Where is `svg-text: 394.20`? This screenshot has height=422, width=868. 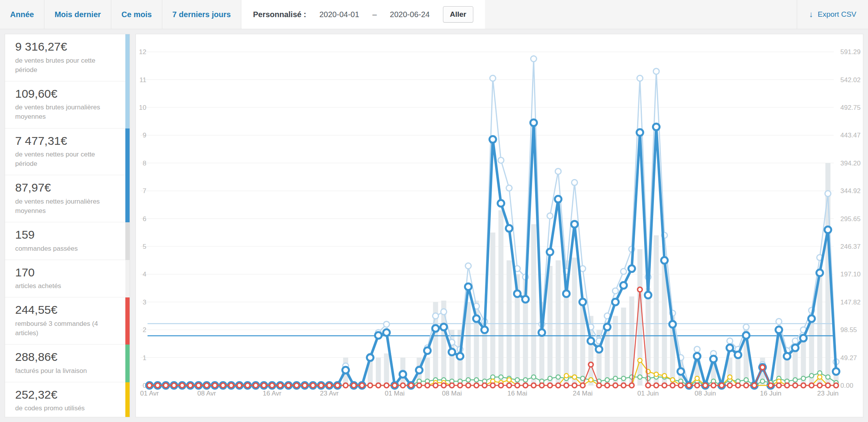
svg-text: 394.20 is located at coordinates (850, 164).